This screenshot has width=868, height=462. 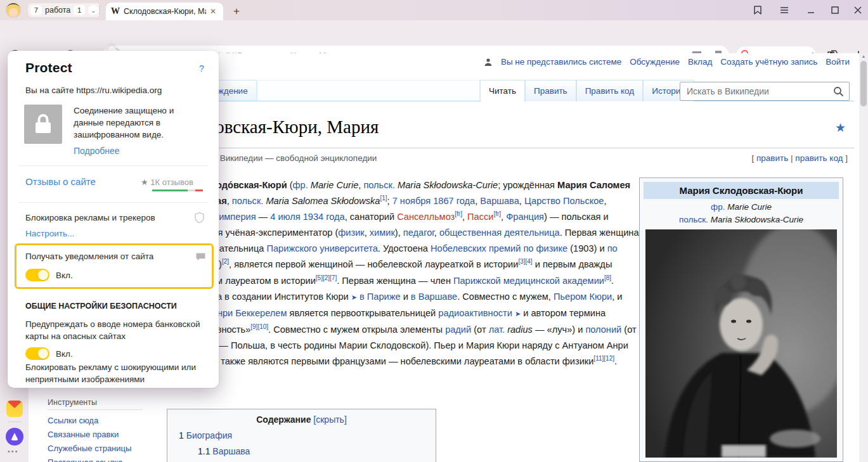 What do you see at coordinates (550, 91) in the screenshot?
I see `tab-Править: Править` at bounding box center [550, 91].